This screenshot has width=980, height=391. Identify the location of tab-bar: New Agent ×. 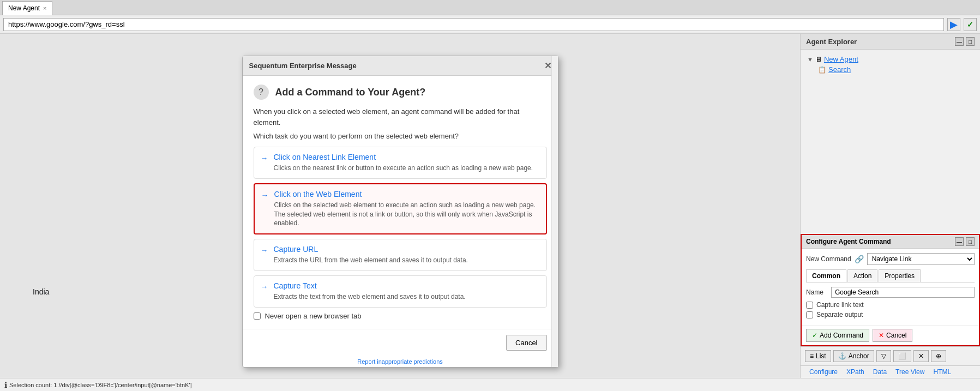
(490, 8).